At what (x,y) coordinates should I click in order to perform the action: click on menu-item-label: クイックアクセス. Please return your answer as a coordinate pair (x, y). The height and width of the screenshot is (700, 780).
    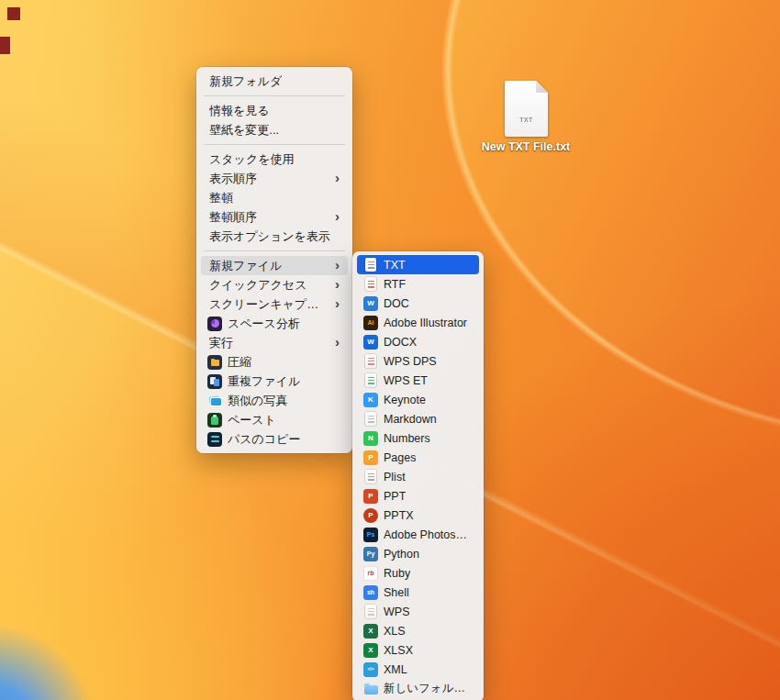
    Looking at the image, I should click on (258, 285).